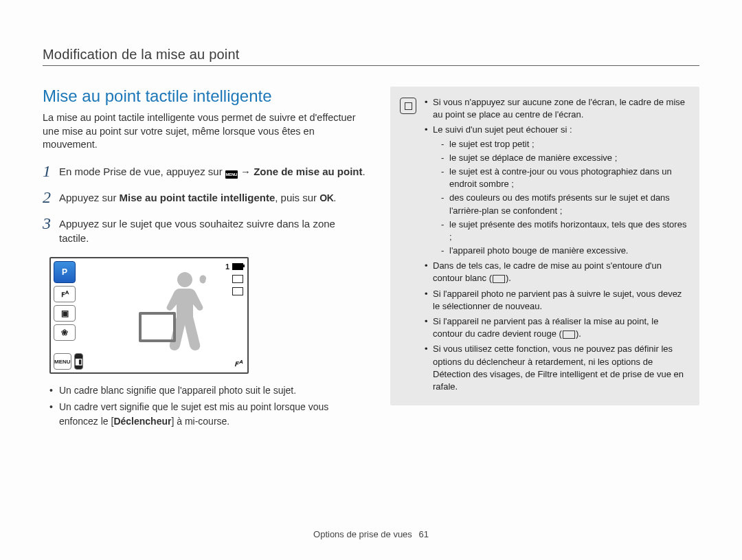 The width and height of the screenshot is (742, 560). I want to click on ok-icon: OK, so click(326, 198).